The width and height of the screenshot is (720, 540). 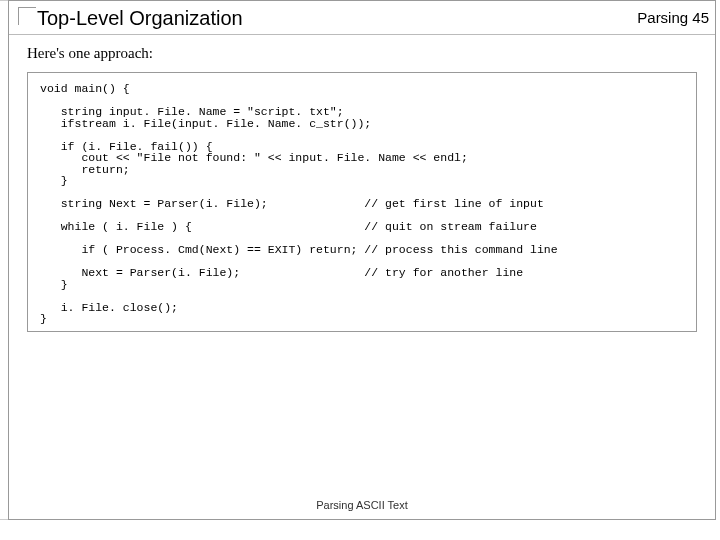 What do you see at coordinates (362, 18) in the screenshot?
I see `slide-header: Top-Level Organization Parsing 45` at bounding box center [362, 18].